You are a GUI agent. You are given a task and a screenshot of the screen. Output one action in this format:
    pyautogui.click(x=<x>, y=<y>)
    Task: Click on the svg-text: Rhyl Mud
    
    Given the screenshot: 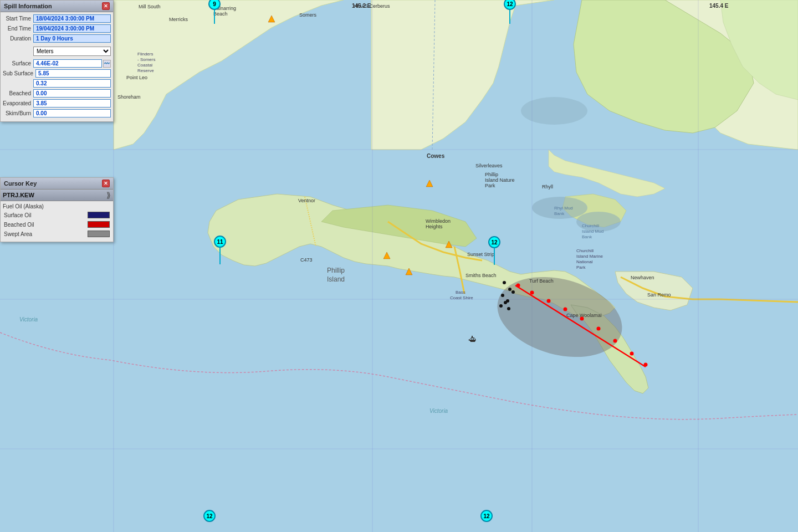 What is the action you would take?
    pyautogui.click(x=564, y=208)
    